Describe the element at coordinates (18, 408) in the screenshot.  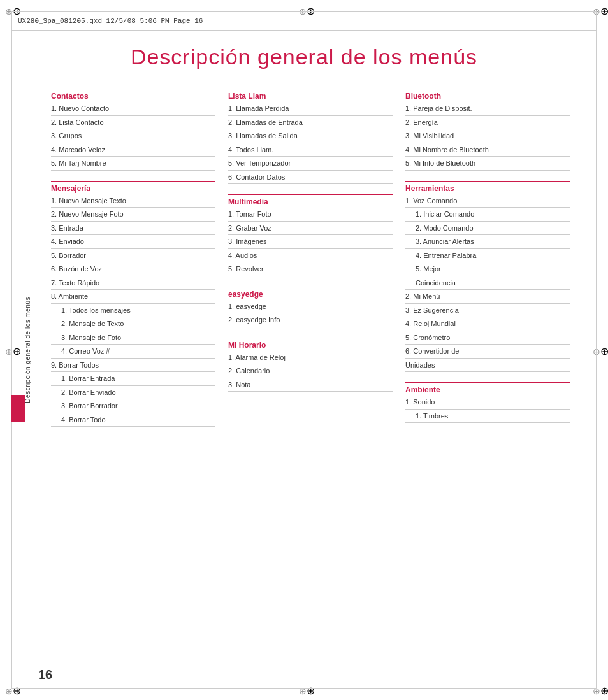
I see `red-bar-accent` at that location.